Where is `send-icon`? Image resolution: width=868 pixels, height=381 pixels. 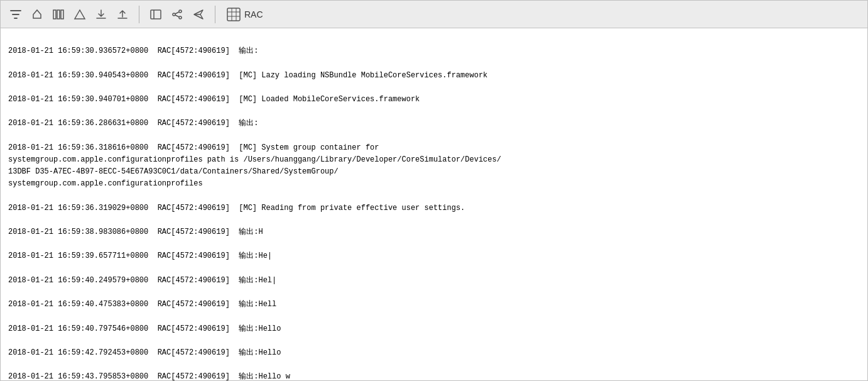 send-icon is located at coordinates (198, 14).